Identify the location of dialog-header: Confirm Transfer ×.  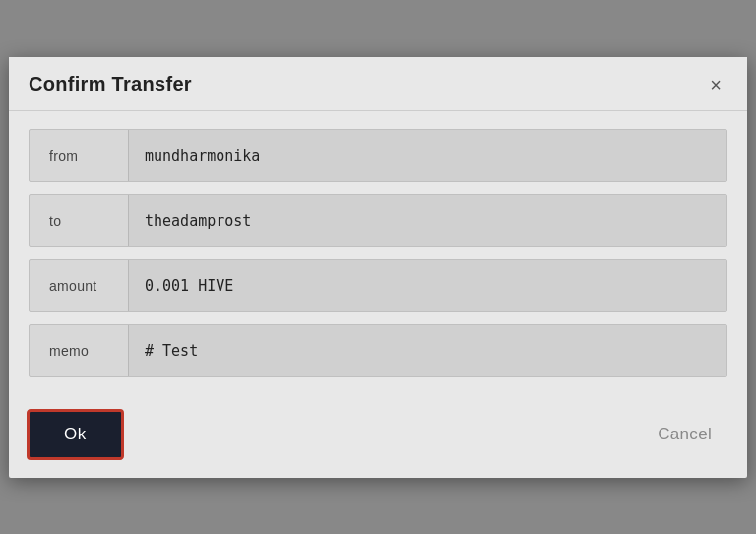
(378, 85).